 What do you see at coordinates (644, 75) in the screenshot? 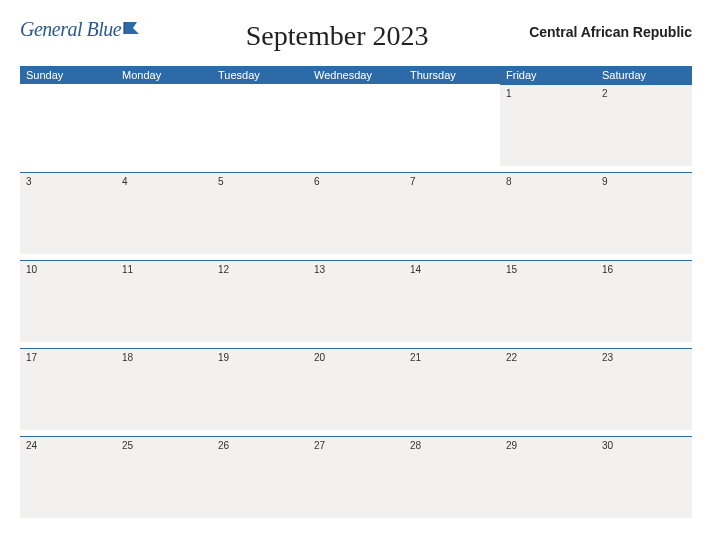
I see `day-header: Saturday` at bounding box center [644, 75].